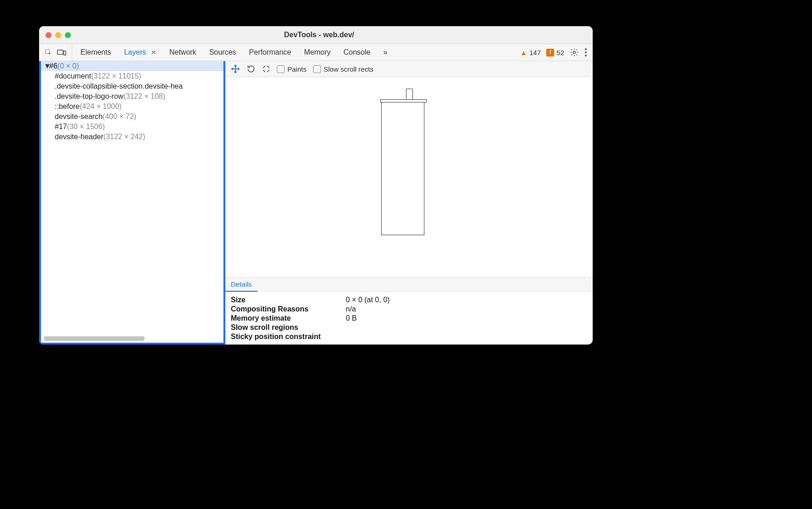 Image resolution: width=812 pixels, height=509 pixels. What do you see at coordinates (531, 52) in the screenshot?
I see `warnings-badge: ▲ 147` at bounding box center [531, 52].